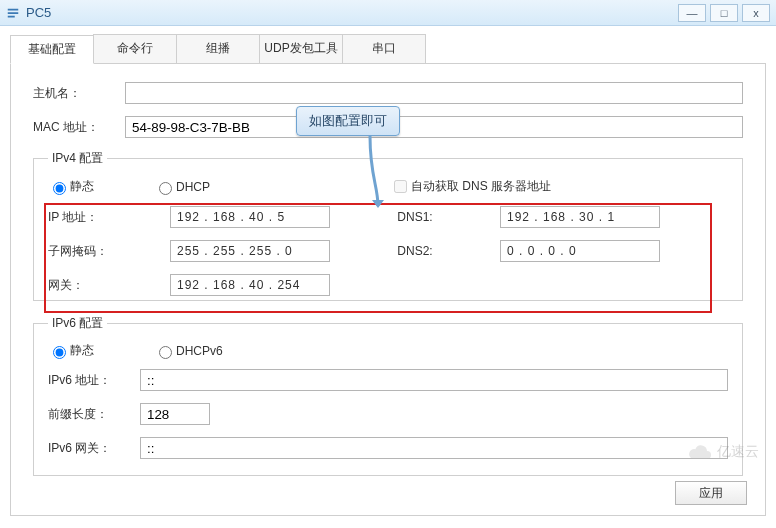 This screenshot has height=528, width=776. Describe the element at coordinates (78, 324) in the screenshot. I see `ipv6-legend: IPv6 配置` at that location.